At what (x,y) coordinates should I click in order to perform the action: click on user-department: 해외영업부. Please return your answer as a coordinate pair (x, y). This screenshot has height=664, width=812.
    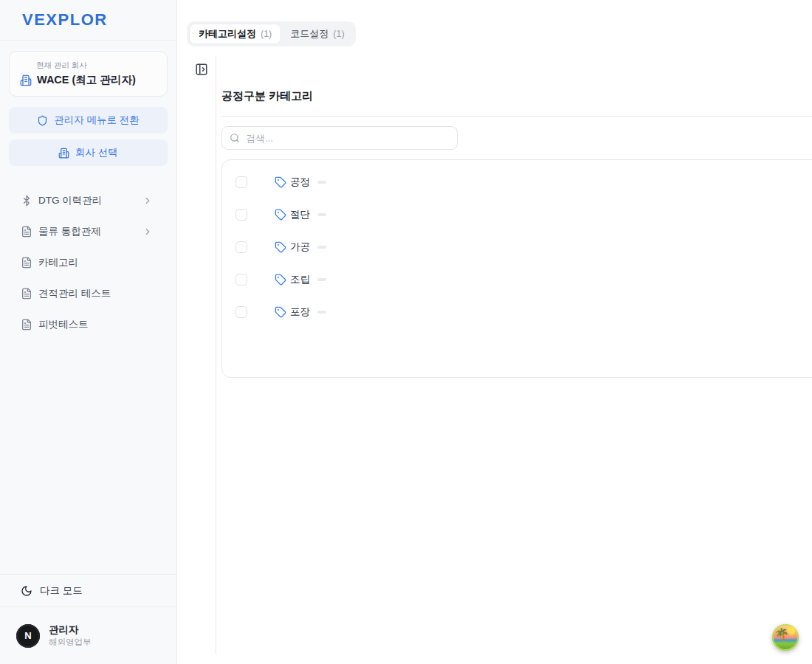
    Looking at the image, I should click on (70, 642).